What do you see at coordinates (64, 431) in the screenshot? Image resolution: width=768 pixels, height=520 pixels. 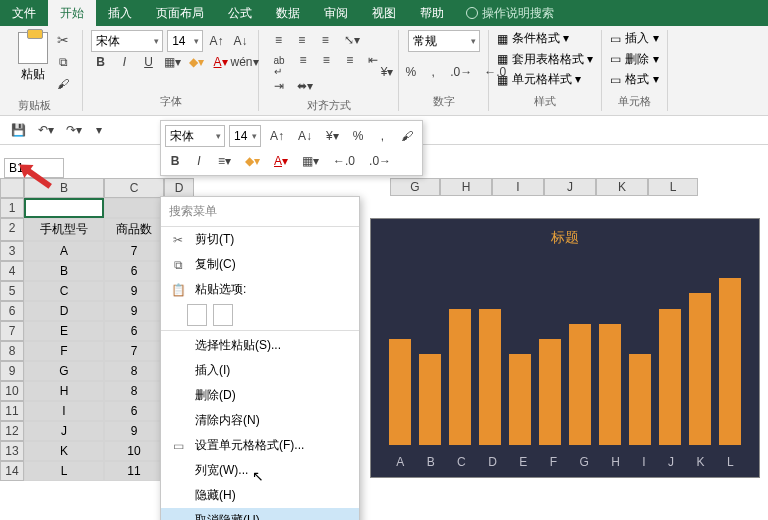 I see `cell: J` at bounding box center [64, 431].